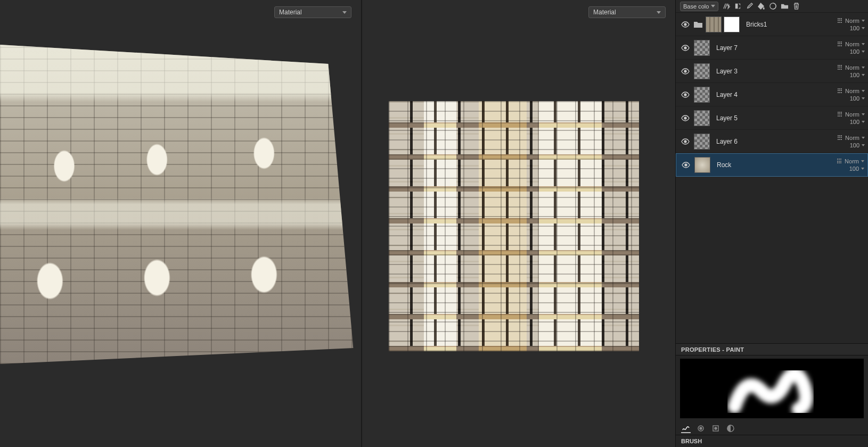 This screenshot has width=868, height=447. Describe the element at coordinates (627, 12) in the screenshot. I see `viewport-2d-mode-dropdown: Material` at that location.